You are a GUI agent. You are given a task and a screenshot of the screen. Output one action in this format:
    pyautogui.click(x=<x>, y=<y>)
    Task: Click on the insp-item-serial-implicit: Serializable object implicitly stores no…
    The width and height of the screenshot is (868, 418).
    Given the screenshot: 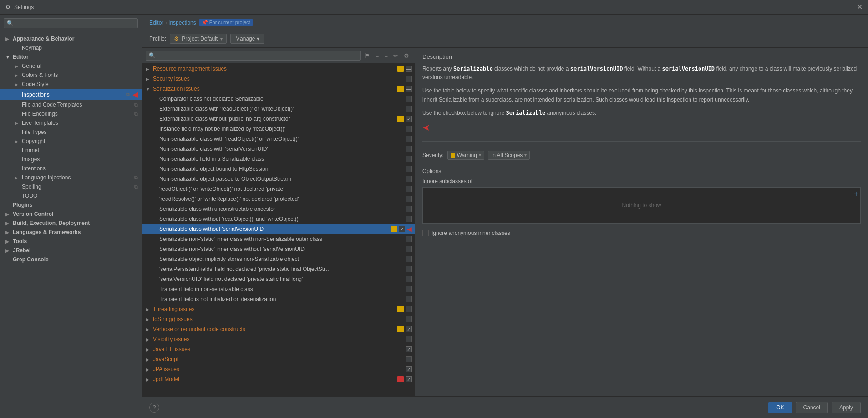 What is the action you would take?
    pyautogui.click(x=279, y=259)
    